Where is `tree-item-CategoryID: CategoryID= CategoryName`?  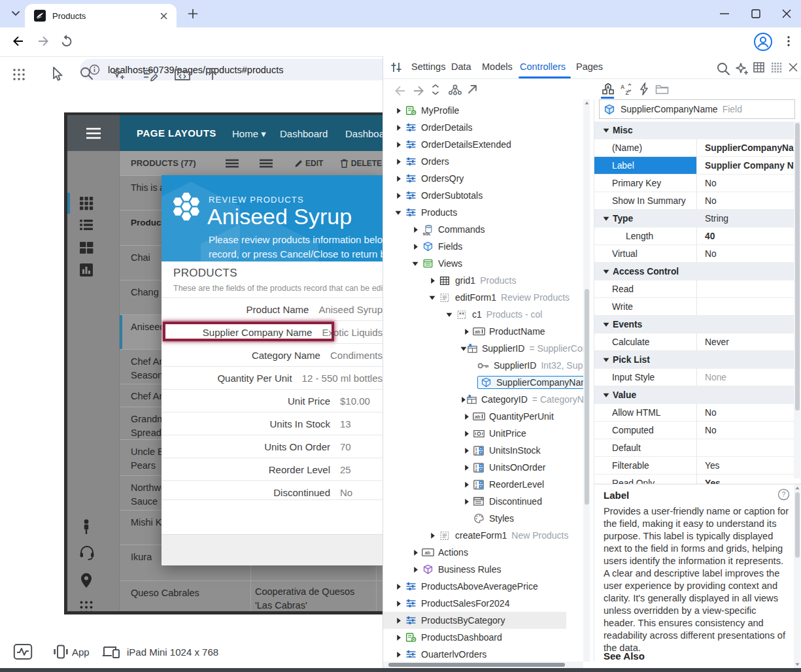
tree-item-CategoryID: CategoryID= CategoryName is located at coordinates (484, 399).